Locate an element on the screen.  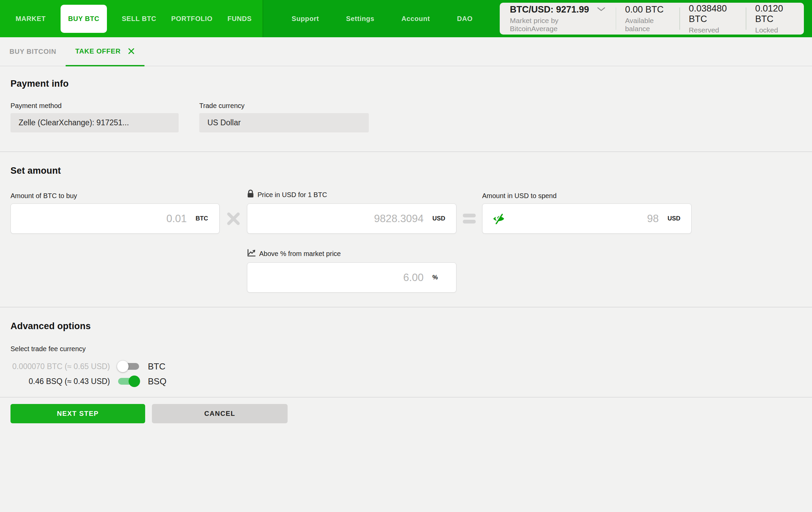
trade-currency-field: US Dollar is located at coordinates (284, 123).